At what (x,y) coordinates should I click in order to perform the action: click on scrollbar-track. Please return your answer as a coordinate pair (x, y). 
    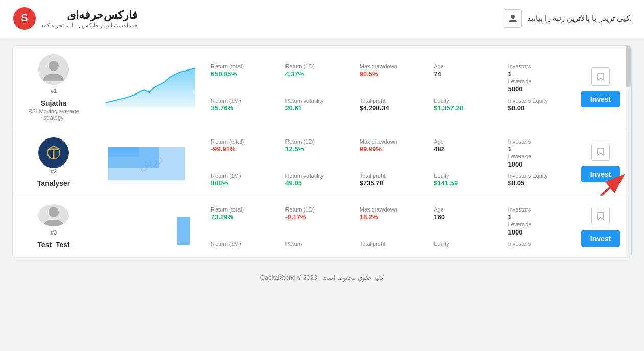
    Looking at the image, I should click on (629, 152).